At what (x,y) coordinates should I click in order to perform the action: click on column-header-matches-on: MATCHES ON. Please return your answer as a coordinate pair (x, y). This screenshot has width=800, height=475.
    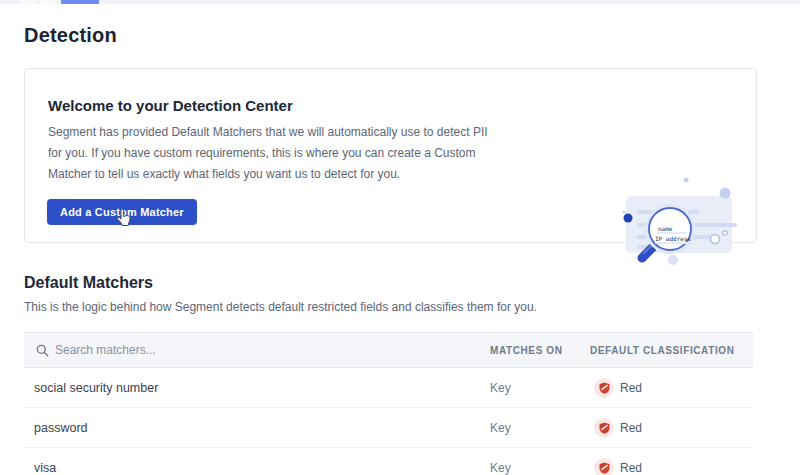
    Looking at the image, I should click on (540, 350).